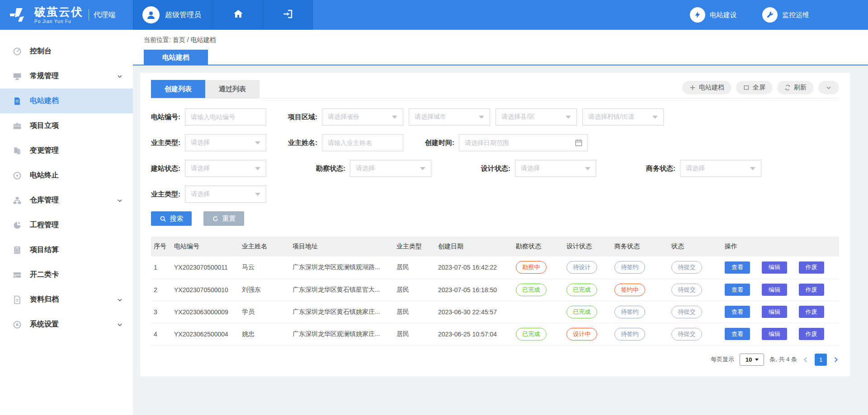 The height and width of the screenshot is (415, 868). I want to click on sidebar-item-class2-card: 开二类卡, so click(66, 275).